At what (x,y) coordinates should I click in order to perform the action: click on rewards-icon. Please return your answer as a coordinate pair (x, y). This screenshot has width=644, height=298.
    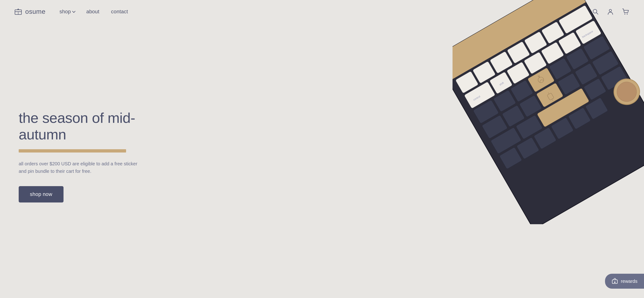
    Looking at the image, I should click on (615, 281).